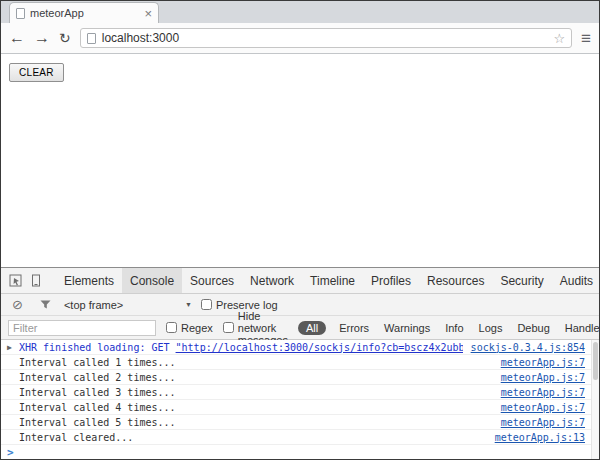 The width and height of the screenshot is (600, 460). Describe the element at coordinates (10, 452) in the screenshot. I see `prompt-chevron-icon: >` at that location.